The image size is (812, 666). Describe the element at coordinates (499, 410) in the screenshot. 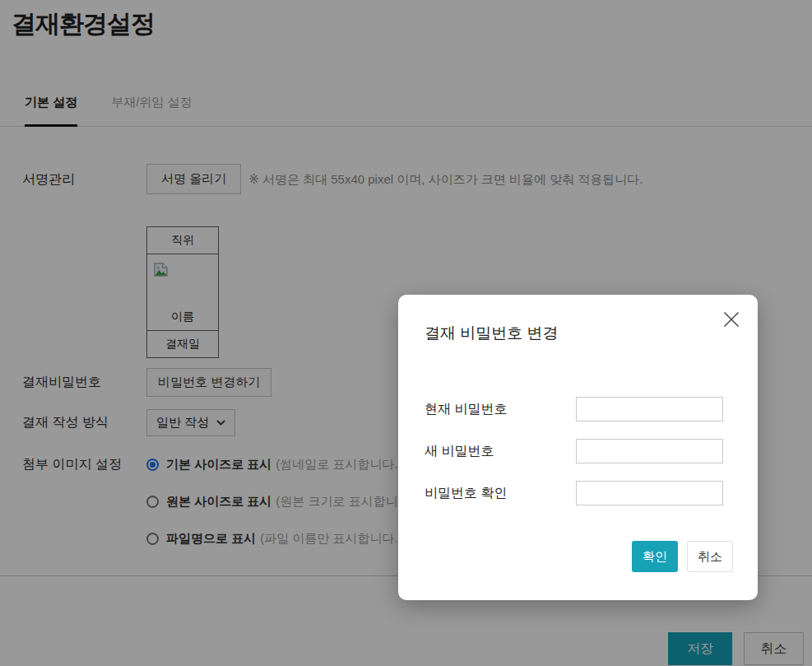

I see `current-password-label: 현재 비밀번호` at that location.